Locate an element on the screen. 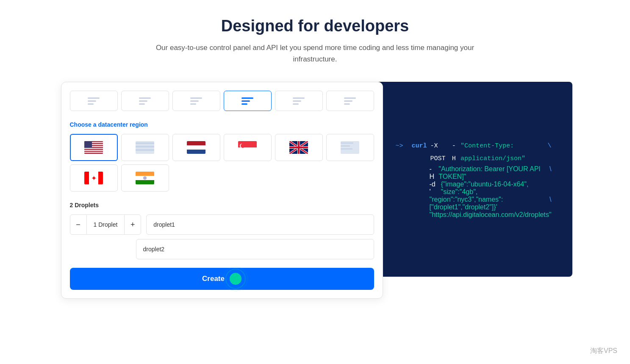  code-bs-4: \ is located at coordinates (550, 200).